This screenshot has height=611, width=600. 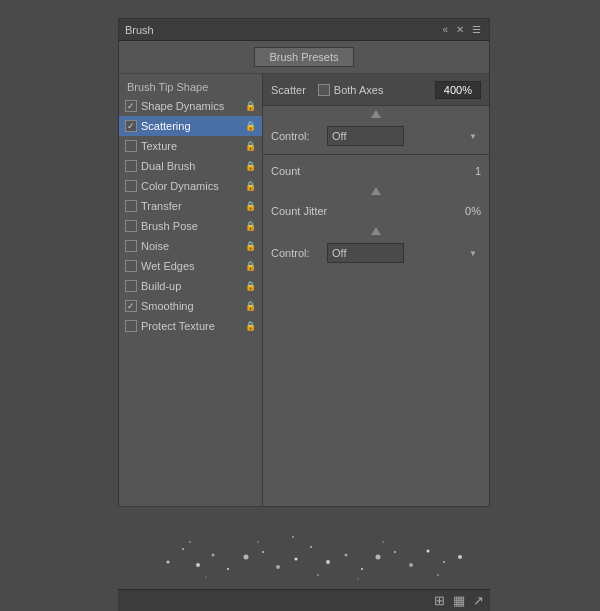 I want to click on control1-select: Off Fade Pen Pressure Pen Tilt, so click(x=366, y=136).